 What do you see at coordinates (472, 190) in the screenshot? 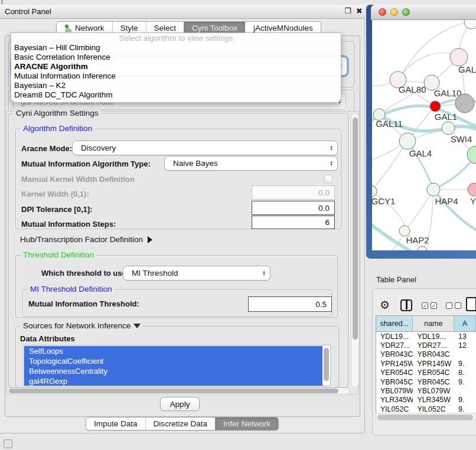
I see `network-node-y` at bounding box center [472, 190].